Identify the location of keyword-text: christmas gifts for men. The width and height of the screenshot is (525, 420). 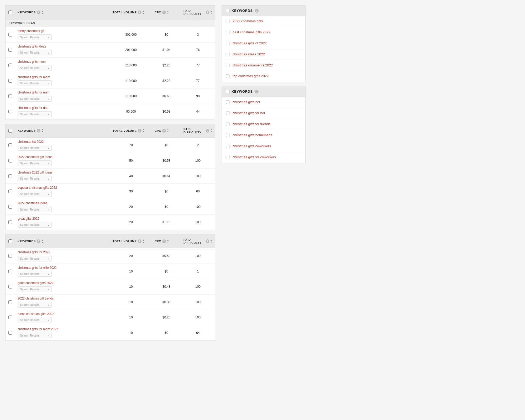
(34, 92).